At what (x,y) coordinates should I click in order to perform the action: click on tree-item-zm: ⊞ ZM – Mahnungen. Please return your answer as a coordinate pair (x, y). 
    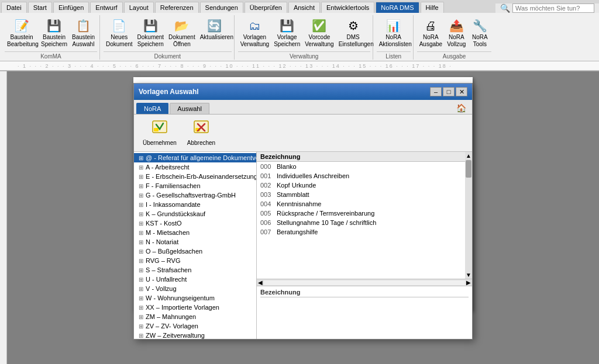
    Looking at the image, I should click on (195, 317).